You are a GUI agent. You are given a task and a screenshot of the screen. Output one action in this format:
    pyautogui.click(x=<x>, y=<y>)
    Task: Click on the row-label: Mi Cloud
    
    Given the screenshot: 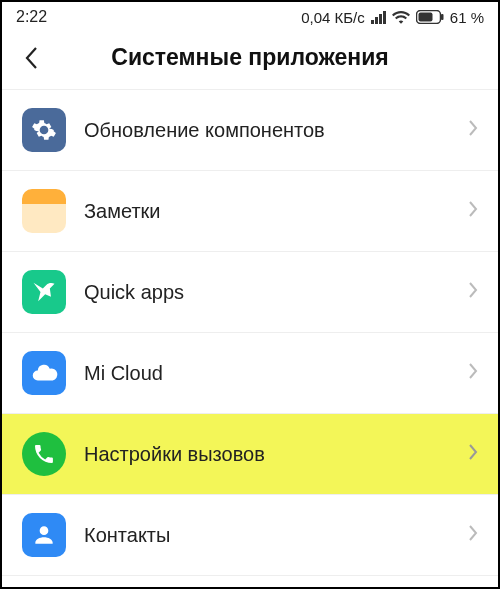 What is the action you would take?
    pyautogui.click(x=276, y=374)
    